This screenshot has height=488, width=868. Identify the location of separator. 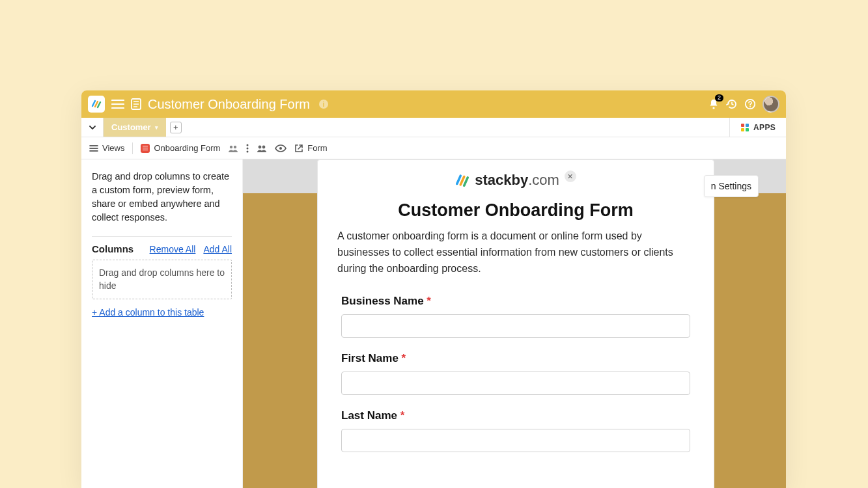
(133, 148).